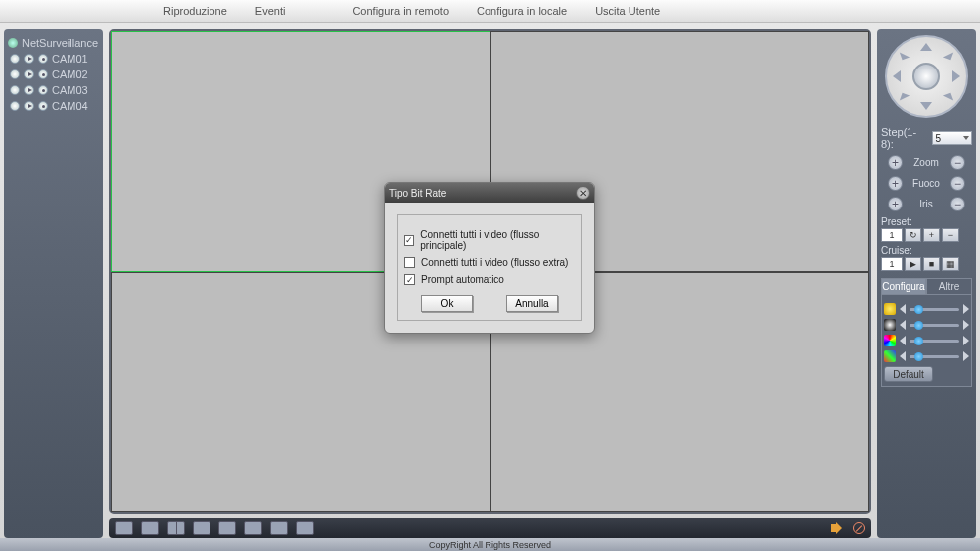 The height and width of the screenshot is (551, 980). Describe the element at coordinates (202, 528) in the screenshot. I see `layout-9-icon` at that location.